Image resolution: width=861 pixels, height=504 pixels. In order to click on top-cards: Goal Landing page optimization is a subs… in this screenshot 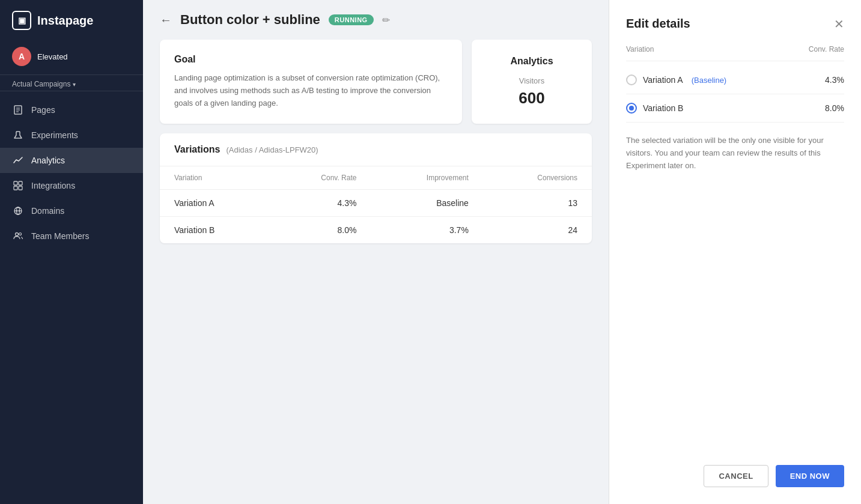, I will do `click(376, 82)`.